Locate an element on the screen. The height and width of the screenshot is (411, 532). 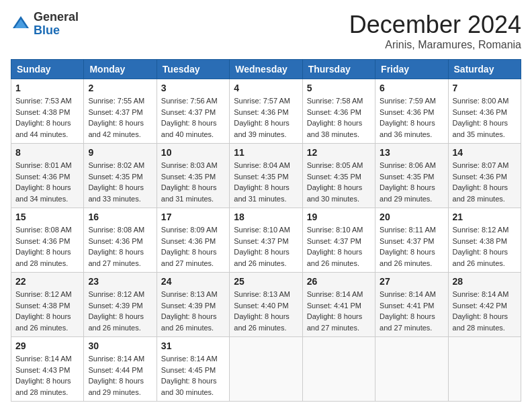
day-info: Sunrise: 8:14 AM Sunset: 4:45 PM Dayligh… is located at coordinates (193, 375).